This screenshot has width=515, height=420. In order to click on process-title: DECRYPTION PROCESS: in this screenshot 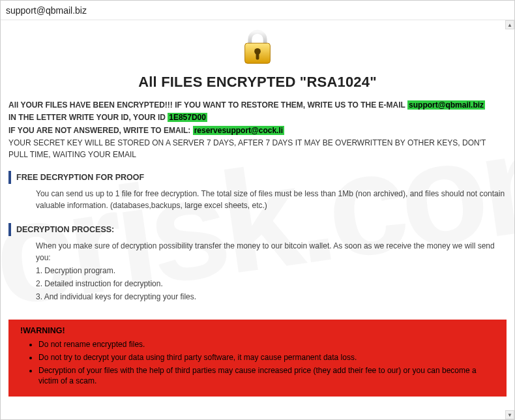, I will do `click(258, 230)`.